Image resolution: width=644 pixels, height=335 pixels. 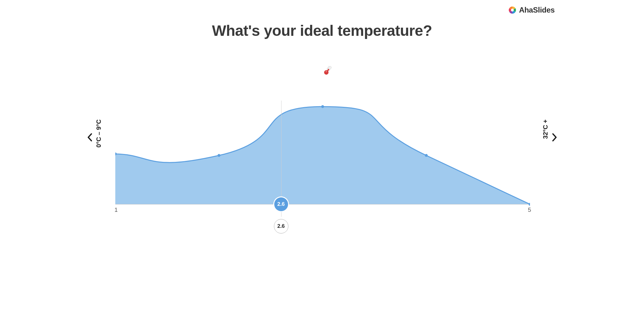 What do you see at coordinates (512, 10) in the screenshot?
I see `brand-logo-icon` at bounding box center [512, 10].